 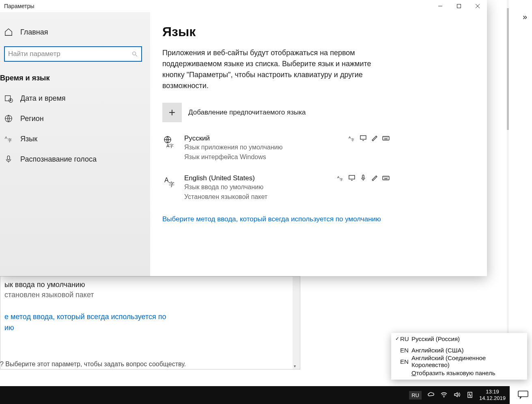 I want to click on flyout-item-en-us: EN Английский (США), so click(x=459, y=350).